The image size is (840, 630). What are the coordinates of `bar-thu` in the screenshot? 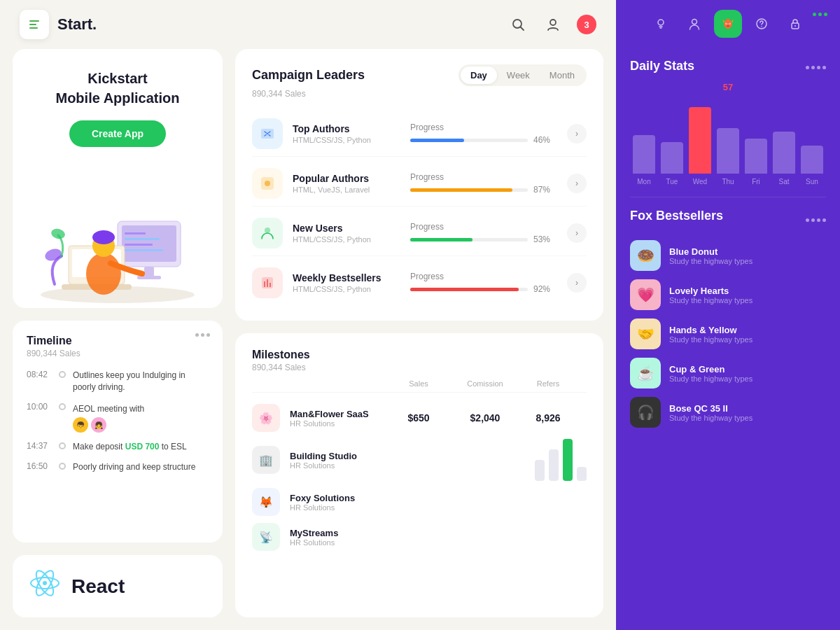 It's located at (728, 151).